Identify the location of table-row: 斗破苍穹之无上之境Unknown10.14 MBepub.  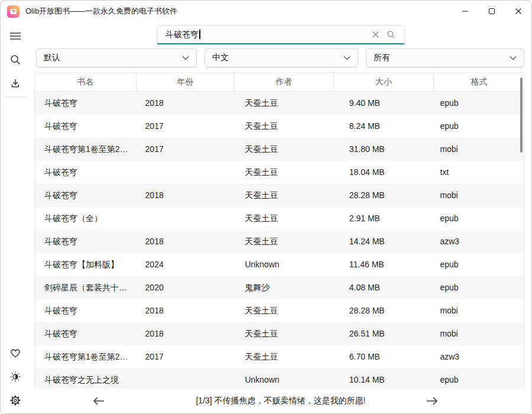
(279, 379).